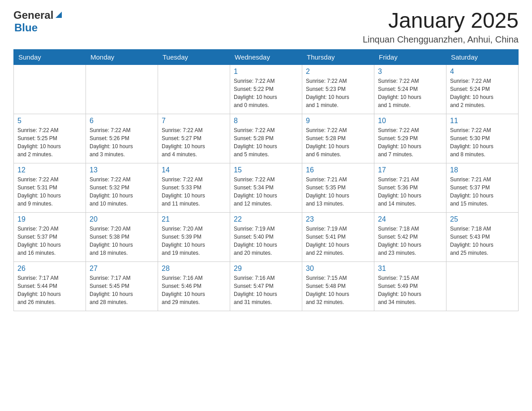  I want to click on day-info: Sunrise: 7:18 AM Sunset: 5:43 PM Dayligh…, so click(482, 241).